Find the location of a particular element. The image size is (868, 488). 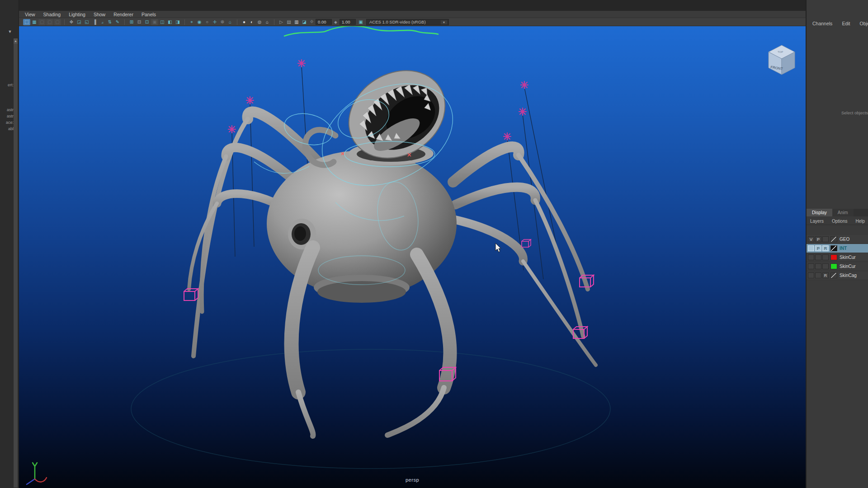

toolbar-icon: ✛ is located at coordinates (215, 22).